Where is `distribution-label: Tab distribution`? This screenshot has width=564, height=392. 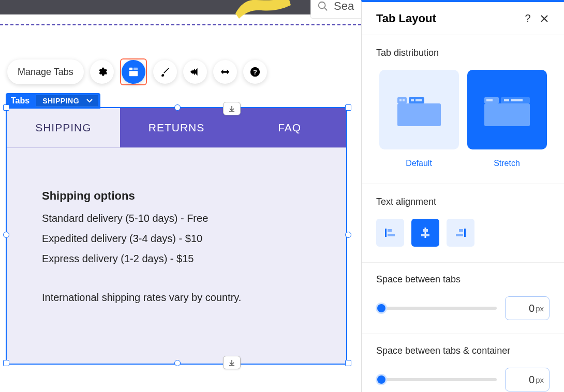
distribution-label: Tab distribution is located at coordinates (463, 53).